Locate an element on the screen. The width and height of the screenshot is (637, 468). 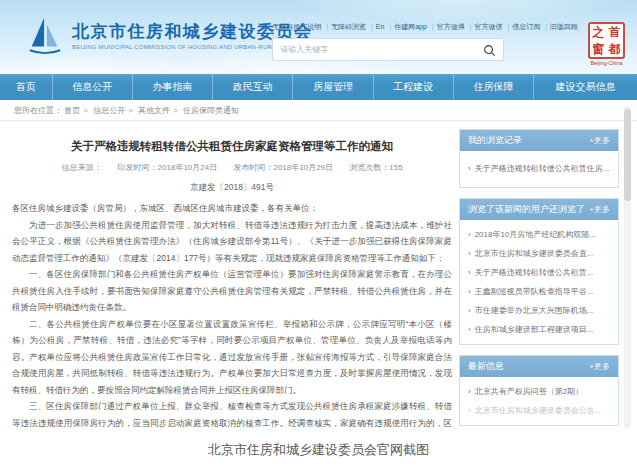
utility-links: 无障碍操作说明 无障碍浏览 En 住建网app 官方微博 官方微信 信息订阅 旧… is located at coordinates (425, 27).